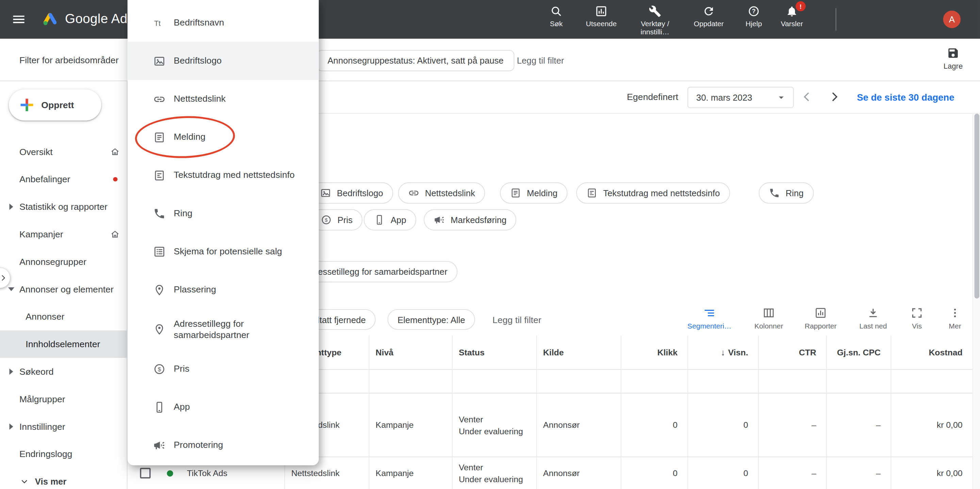  Describe the element at coordinates (223, 213) in the screenshot. I see `menu-item-ring: Ring` at that location.